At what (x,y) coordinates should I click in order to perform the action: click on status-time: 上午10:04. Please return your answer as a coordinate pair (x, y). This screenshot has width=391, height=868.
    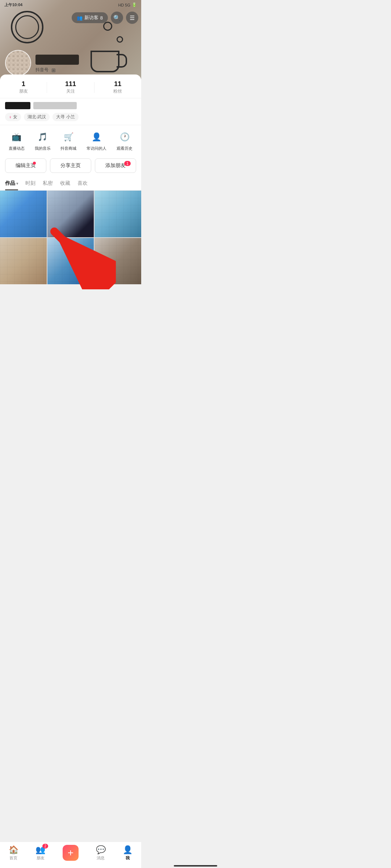
    Looking at the image, I should click on (13, 5).